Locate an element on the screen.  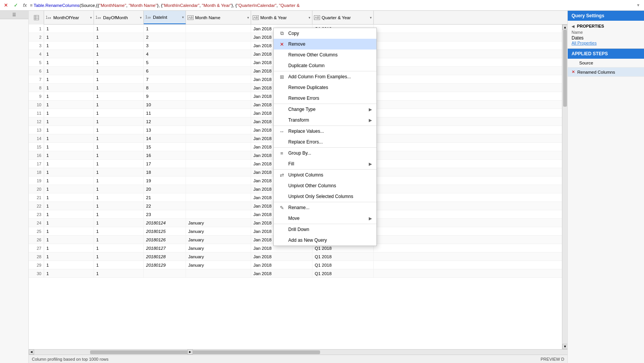
menu-item-unpivot-selected: Unpivot Only Selected Columns is located at coordinates (325, 196).